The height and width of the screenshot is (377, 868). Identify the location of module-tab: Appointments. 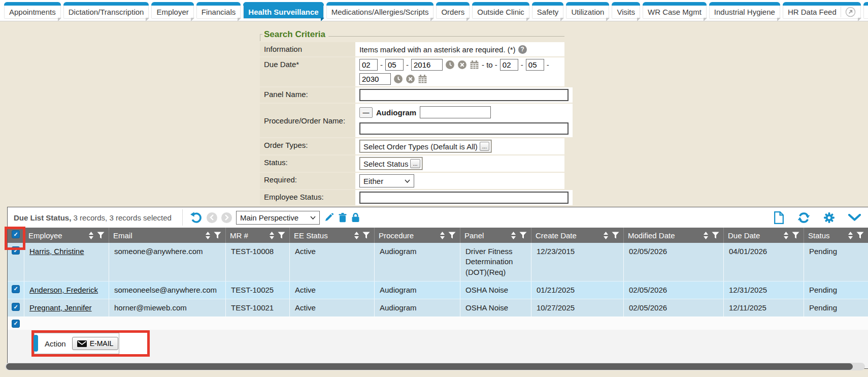
(32, 10).